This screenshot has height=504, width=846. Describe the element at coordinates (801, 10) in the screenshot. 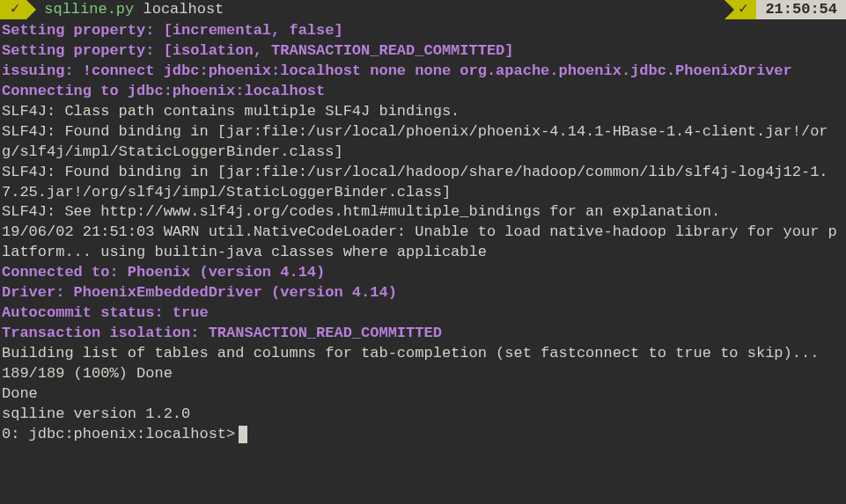

I see `clock-time: 21:50:54` at that location.